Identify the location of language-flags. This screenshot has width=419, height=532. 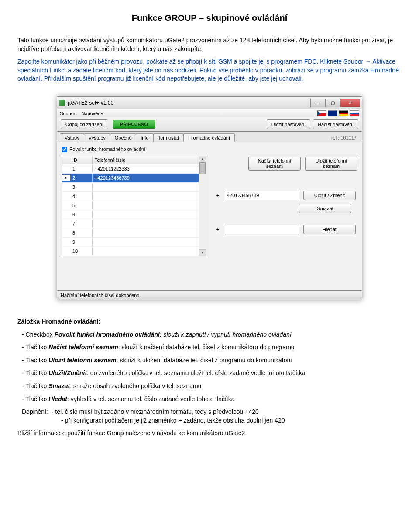
(338, 113).